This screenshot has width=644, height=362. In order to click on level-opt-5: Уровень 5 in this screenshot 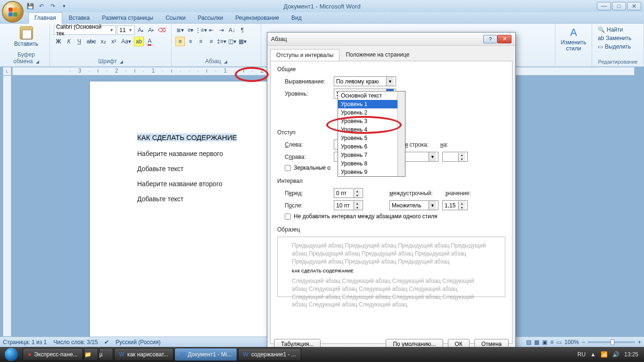, I will do `click(372, 138)`.